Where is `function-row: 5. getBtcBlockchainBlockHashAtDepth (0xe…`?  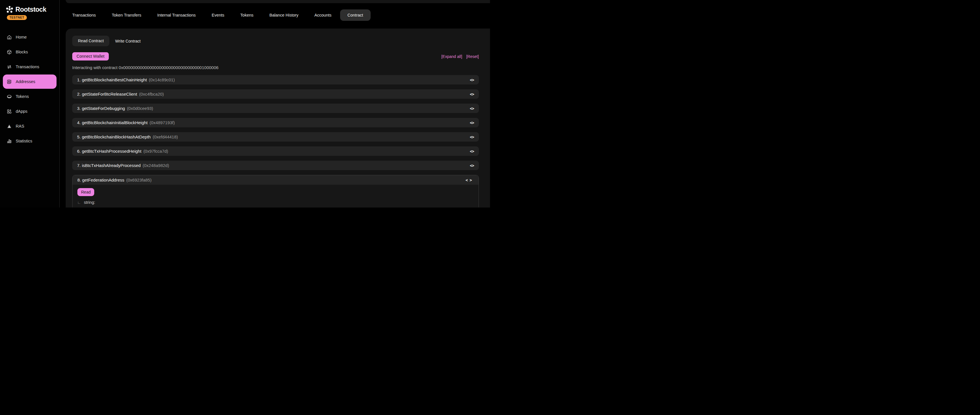 function-row: 5. getBtcBlockchainBlockHashAtDepth (0xe… is located at coordinates (275, 137).